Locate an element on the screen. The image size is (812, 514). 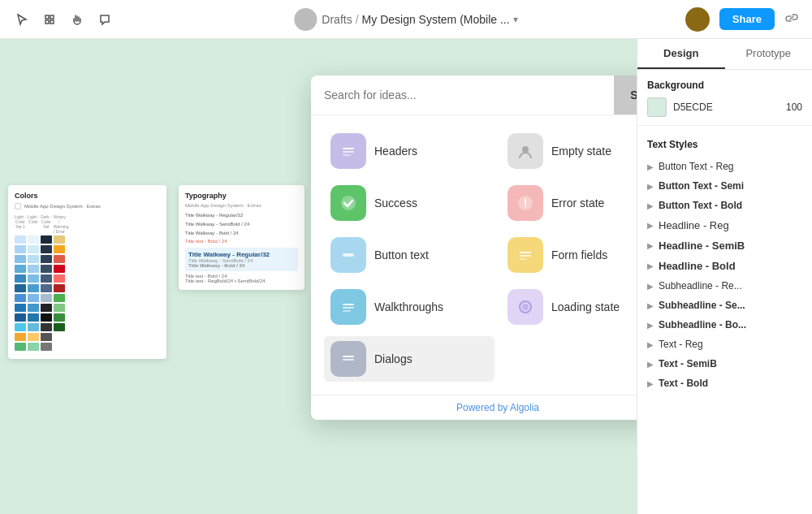
ts-row-3: ▶ Headline - Reg is located at coordinates (724, 226).